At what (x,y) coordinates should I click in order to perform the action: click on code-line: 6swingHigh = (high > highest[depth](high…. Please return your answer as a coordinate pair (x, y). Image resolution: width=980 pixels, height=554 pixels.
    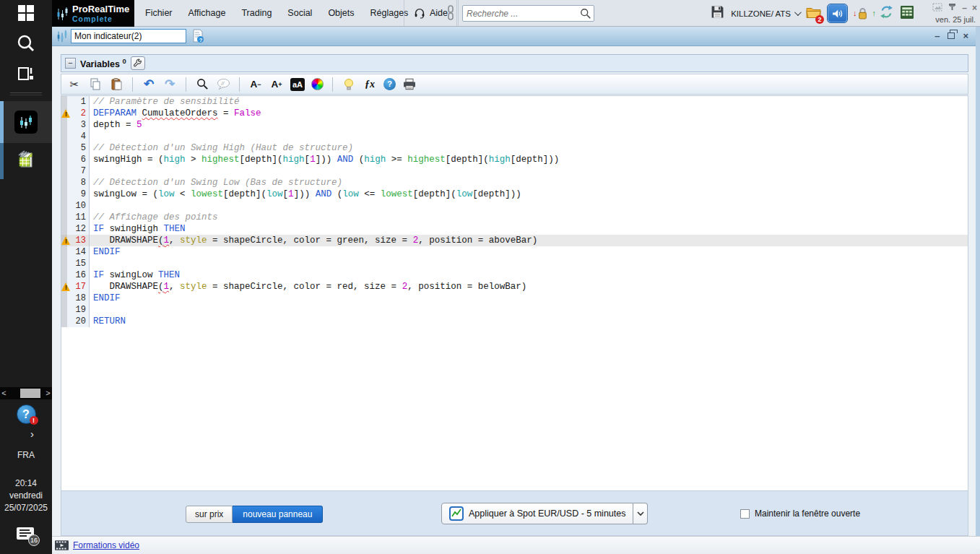
    Looking at the image, I should click on (514, 160).